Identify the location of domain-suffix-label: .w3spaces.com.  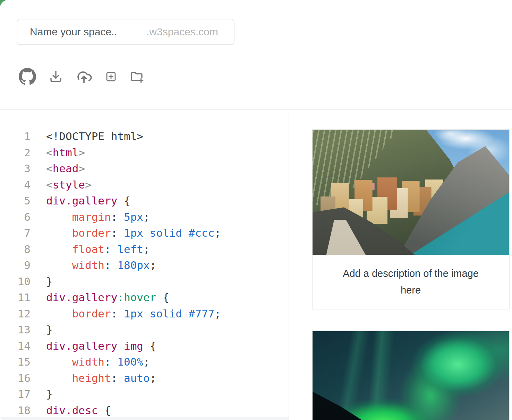
(182, 32).